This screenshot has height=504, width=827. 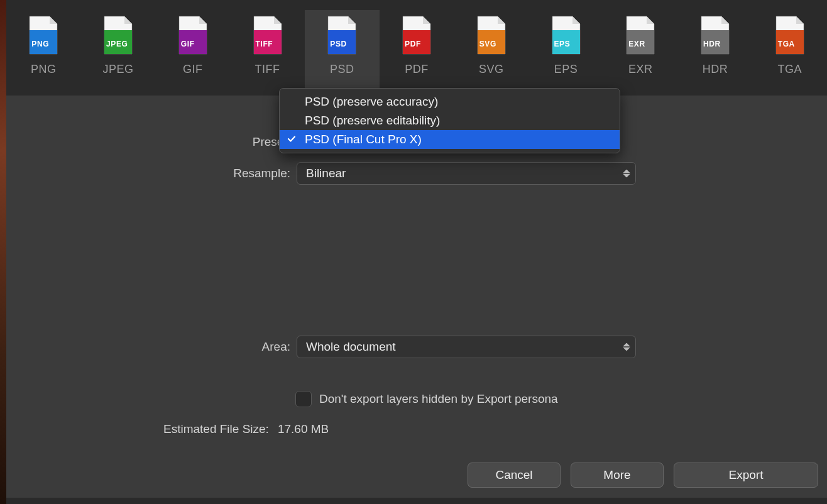 I want to click on dialog-button-bar: Cancel More Export, so click(x=643, y=475).